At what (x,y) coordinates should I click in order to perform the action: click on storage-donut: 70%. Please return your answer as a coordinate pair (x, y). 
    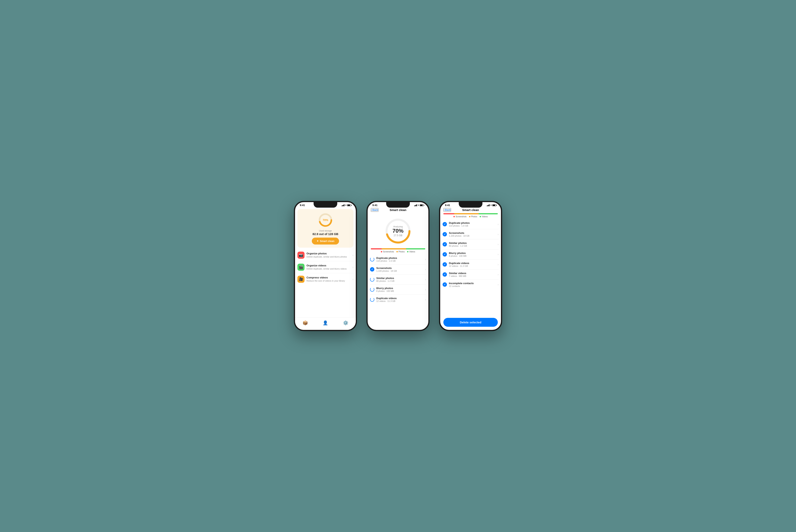
    Looking at the image, I should click on (325, 220).